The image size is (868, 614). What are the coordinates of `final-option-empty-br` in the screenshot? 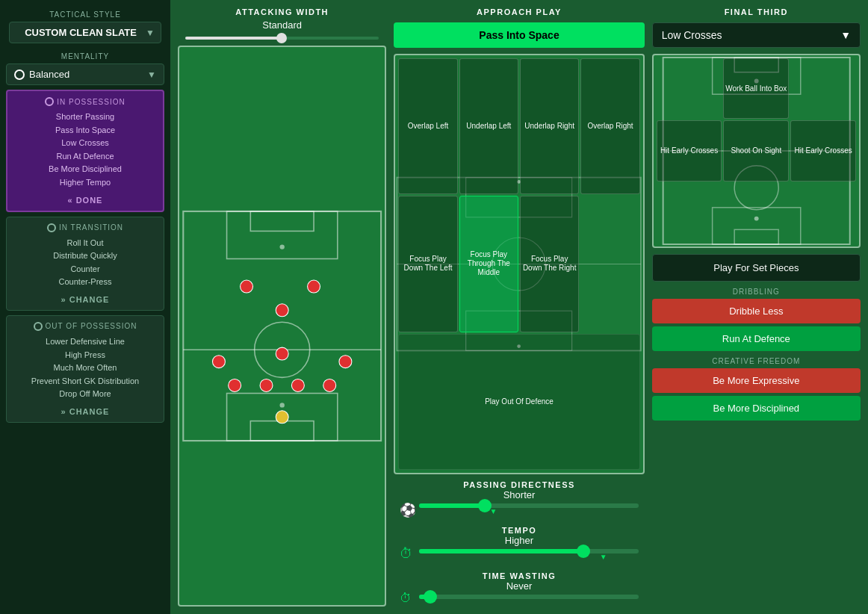 It's located at (823, 214).